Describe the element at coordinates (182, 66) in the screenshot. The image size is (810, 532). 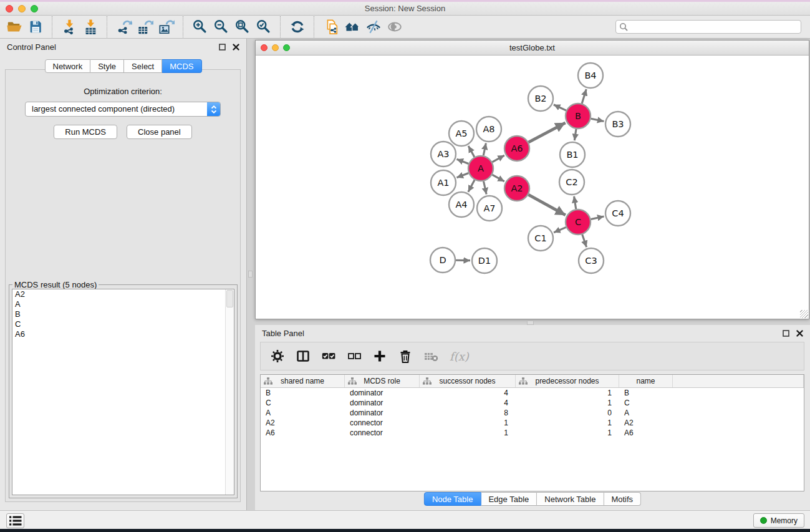
I see `tab-mcds: MCDS` at that location.